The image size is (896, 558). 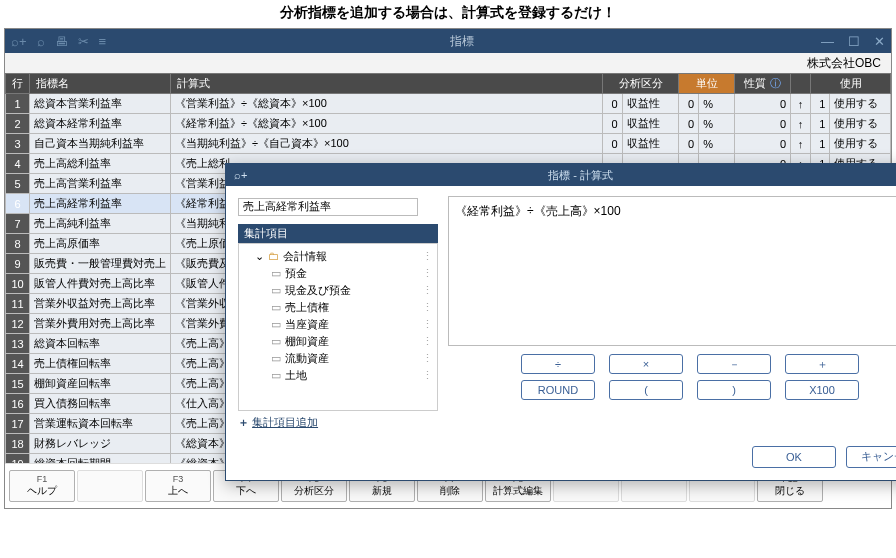 I want to click on tree-item: ▭流動資産⋮, so click(x=338, y=358).